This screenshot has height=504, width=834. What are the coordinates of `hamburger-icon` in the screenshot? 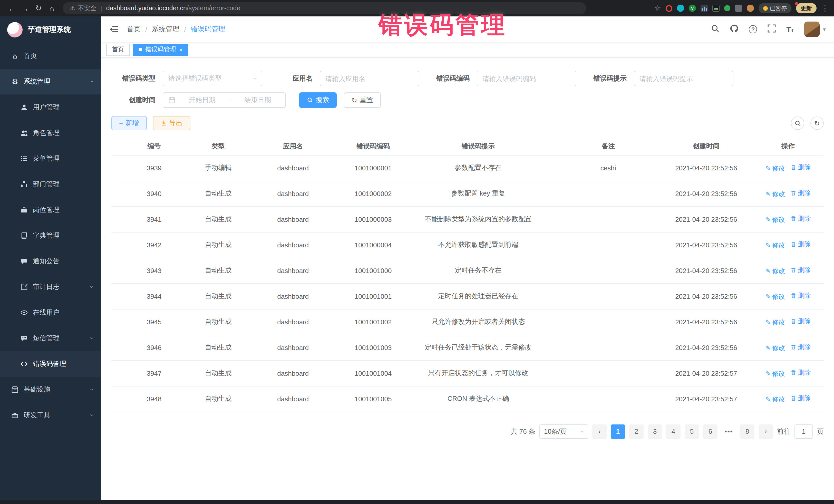 It's located at (114, 29).